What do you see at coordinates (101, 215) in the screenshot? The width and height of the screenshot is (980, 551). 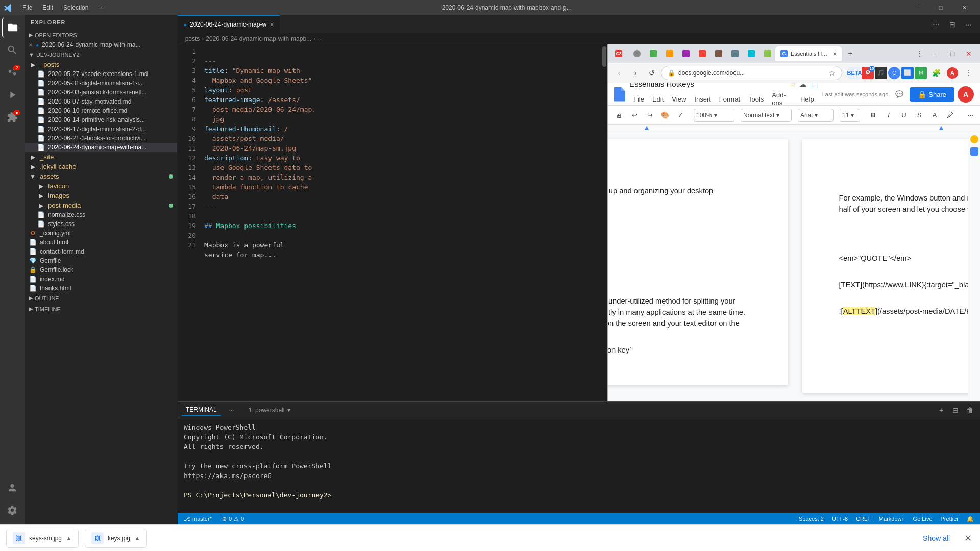 I see `sidebar-file-normalize: 📄 normalize.css` at bounding box center [101, 215].